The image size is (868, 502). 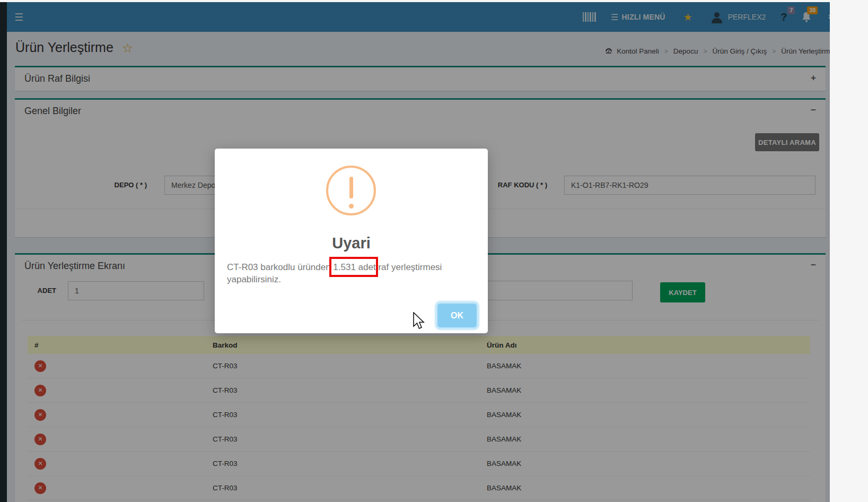 I want to click on ok-button: OK, so click(x=457, y=315).